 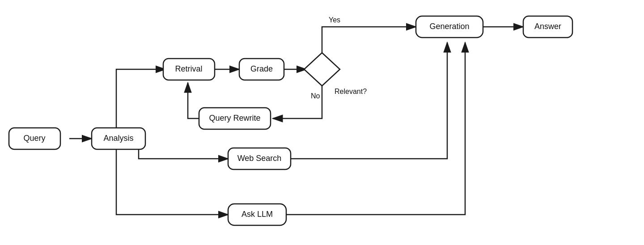 I want to click on no-label: No, so click(x=316, y=96).